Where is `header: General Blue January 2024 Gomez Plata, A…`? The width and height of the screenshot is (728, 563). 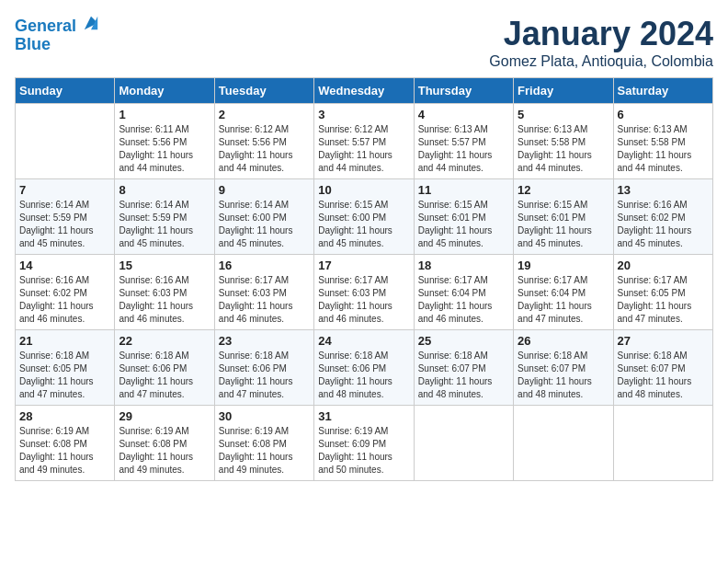
header: General Blue January 2024 Gomez Plata, A… is located at coordinates (364, 42).